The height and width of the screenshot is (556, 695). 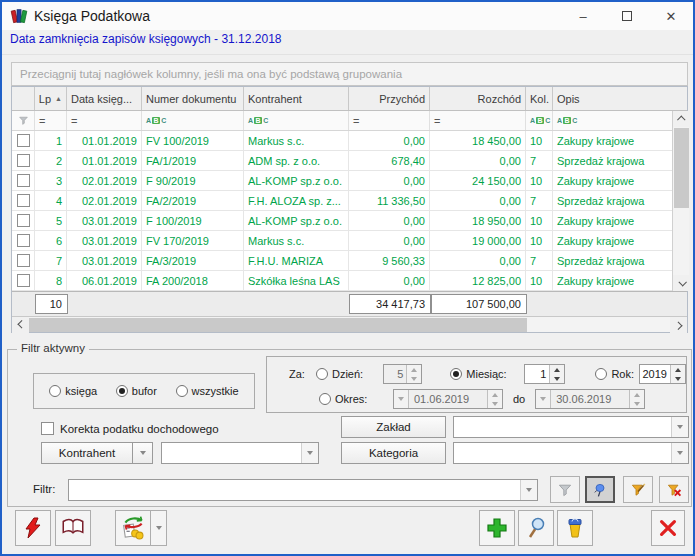 I want to click on delete-button, so click(x=575, y=528).